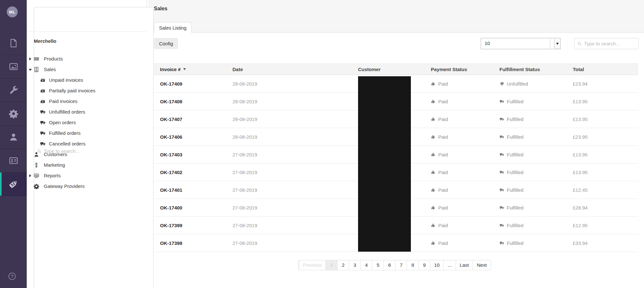 This screenshot has width=644, height=288. I want to click on user-icon, so click(14, 137).